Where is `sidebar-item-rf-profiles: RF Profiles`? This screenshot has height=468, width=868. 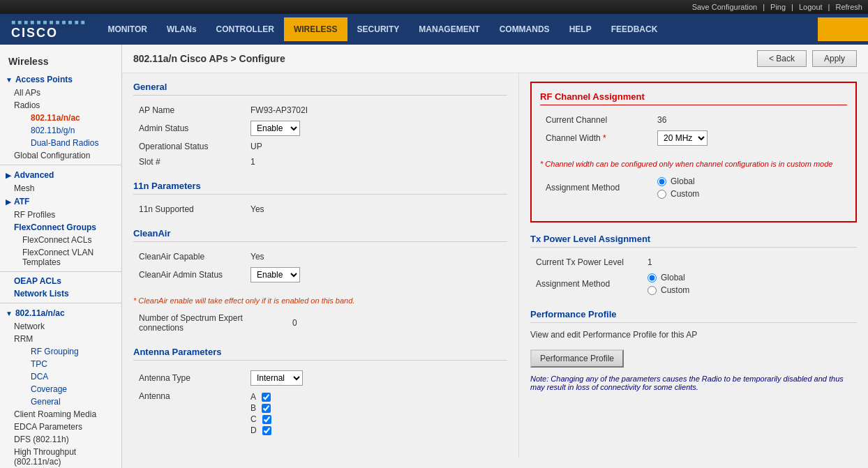
sidebar-item-rf-profiles: RF Profiles is located at coordinates (61, 215).